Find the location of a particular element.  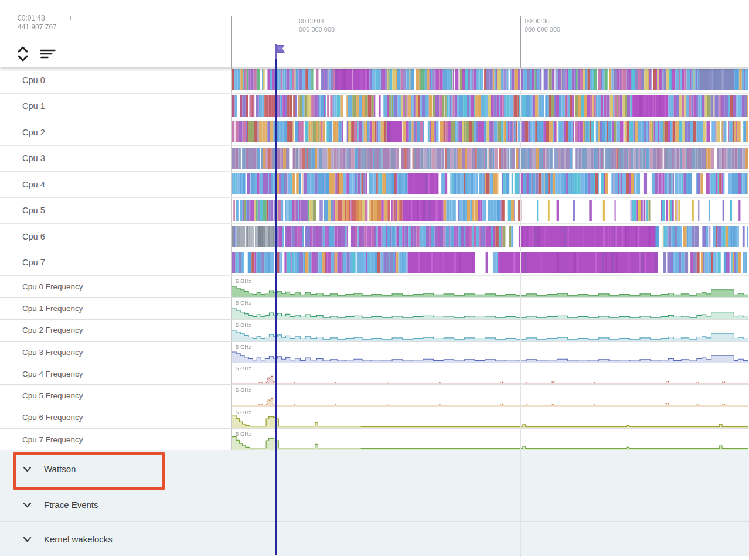

track-label-text: Cpu 4 is located at coordinates (34, 185).